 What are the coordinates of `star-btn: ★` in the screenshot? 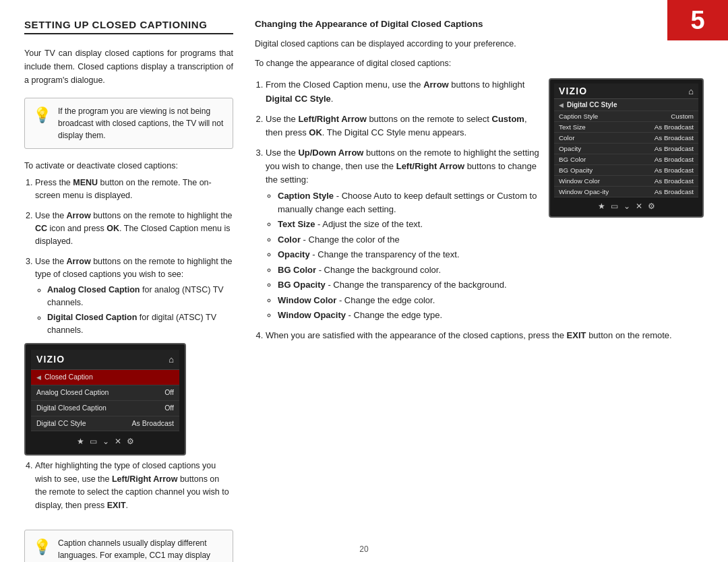 It's located at (81, 441).